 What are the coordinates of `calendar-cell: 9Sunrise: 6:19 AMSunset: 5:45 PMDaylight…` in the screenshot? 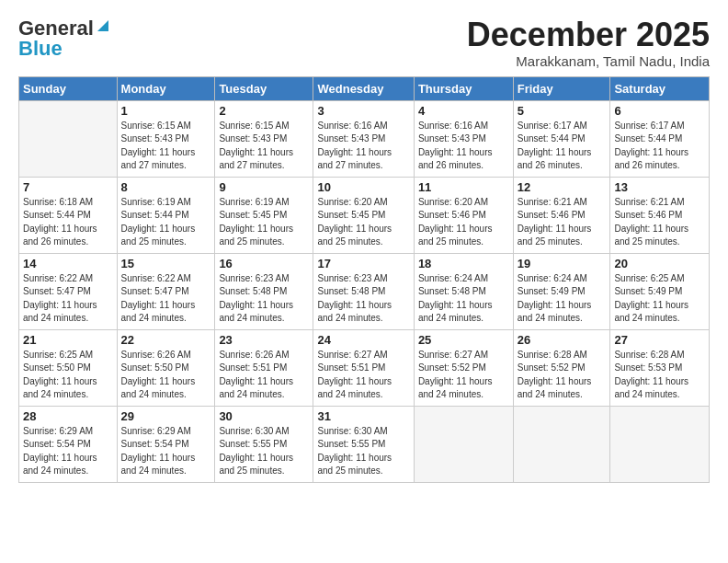 It's located at (265, 215).